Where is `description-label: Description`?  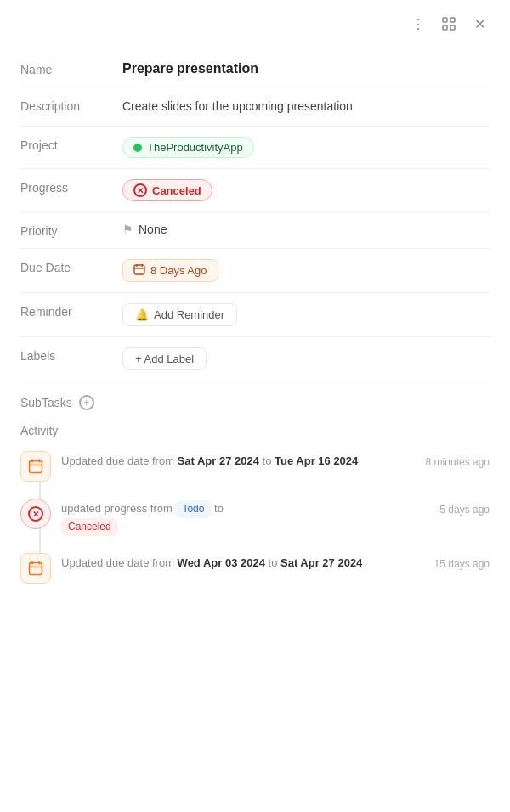
description-label: Description is located at coordinates (71, 105).